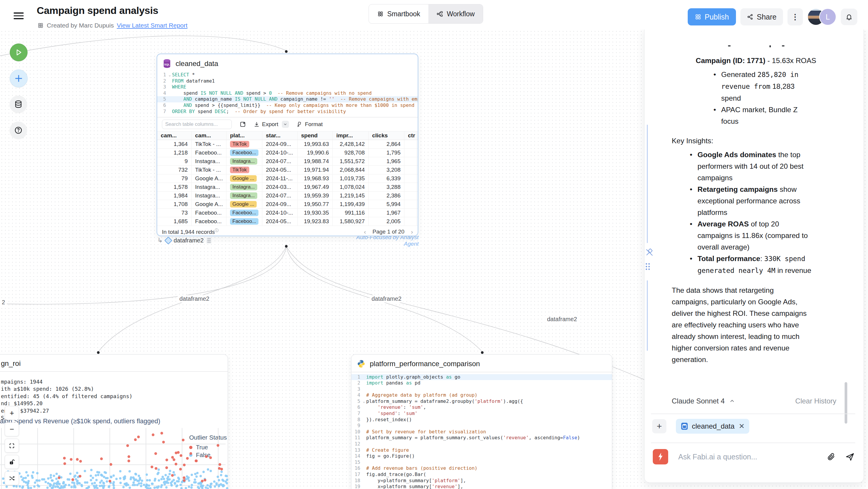 The image size is (868, 489). Describe the element at coordinates (315, 144) in the screenshot. I see `table-cell: 19,993.63` at that location.